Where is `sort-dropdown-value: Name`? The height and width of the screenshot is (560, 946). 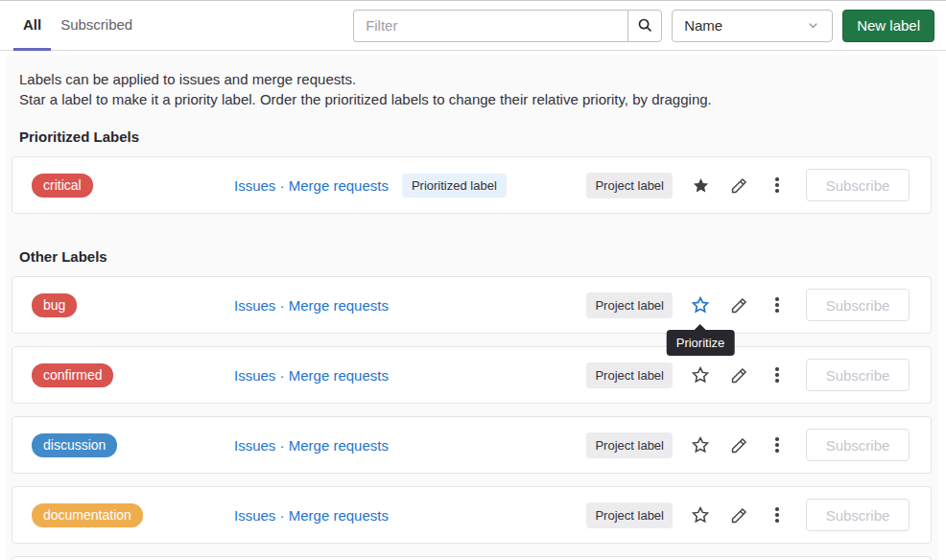 sort-dropdown-value: Name is located at coordinates (703, 25).